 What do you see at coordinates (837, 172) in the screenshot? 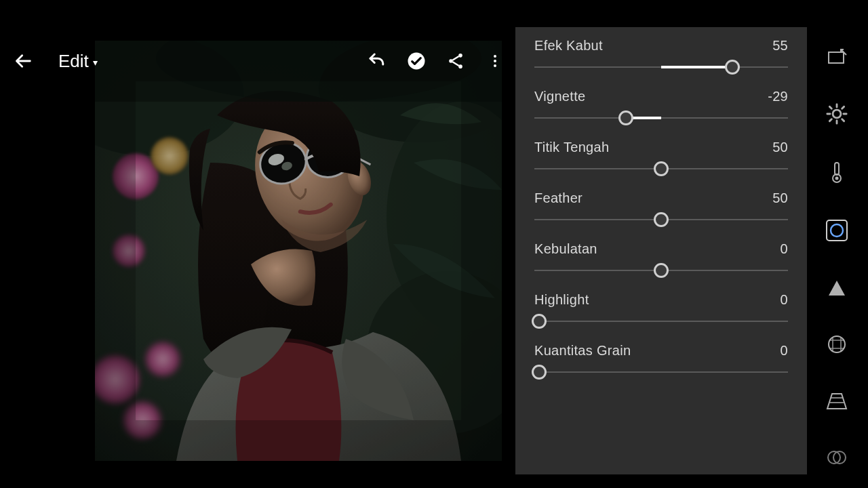
I see `temperature-icon` at bounding box center [837, 172].